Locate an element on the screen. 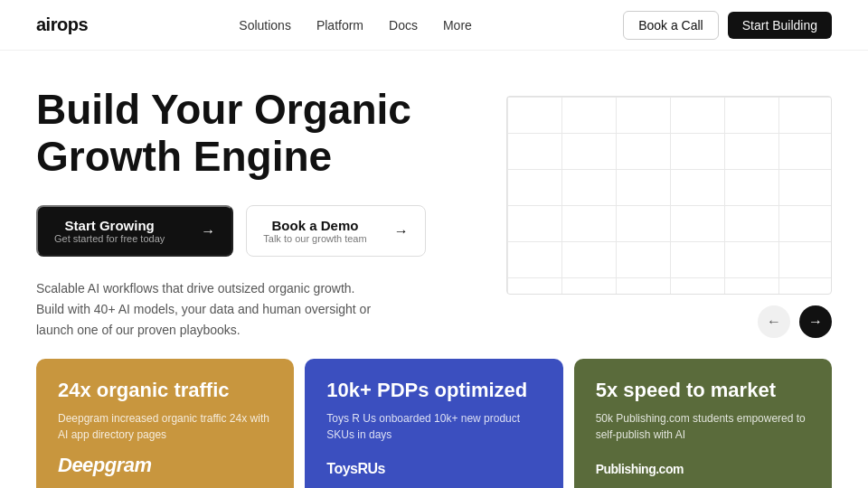  nav-actions: Book a Call Start Building is located at coordinates (727, 25).